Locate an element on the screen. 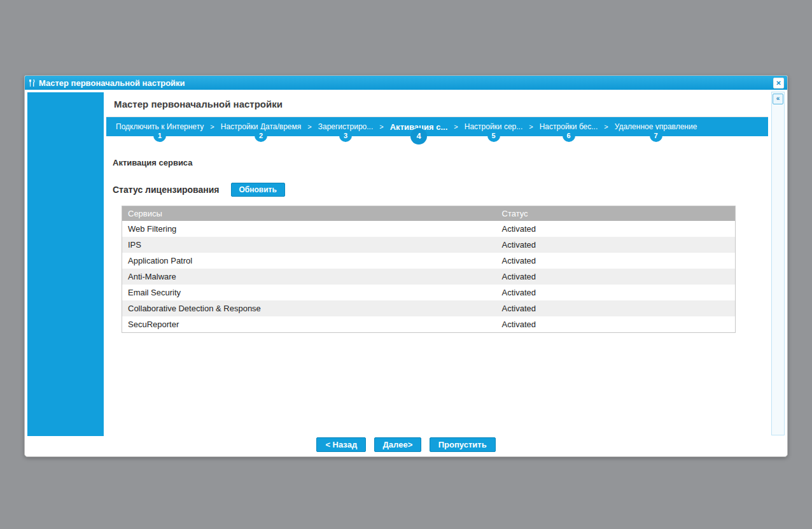 This screenshot has height=529, width=812. step-number-badge: 1 is located at coordinates (160, 136).